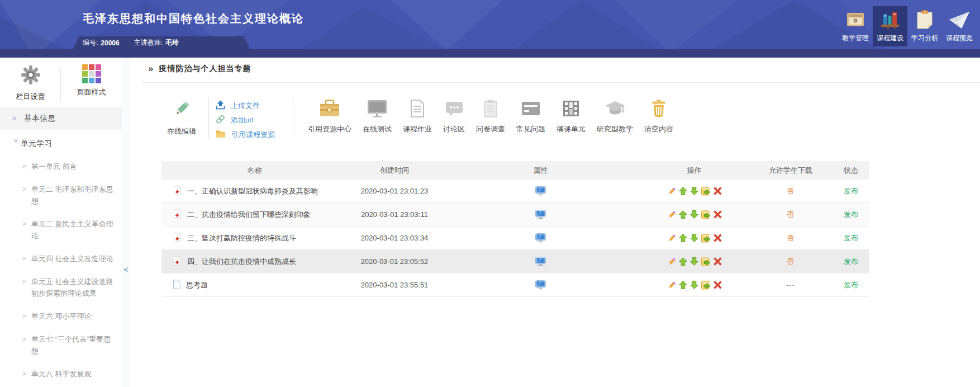 Image resolution: width=980 pixels, height=387 pixels. What do you see at coordinates (454, 116) in the screenshot?
I see `discussion-area-button: 讨论区` at bounding box center [454, 116].